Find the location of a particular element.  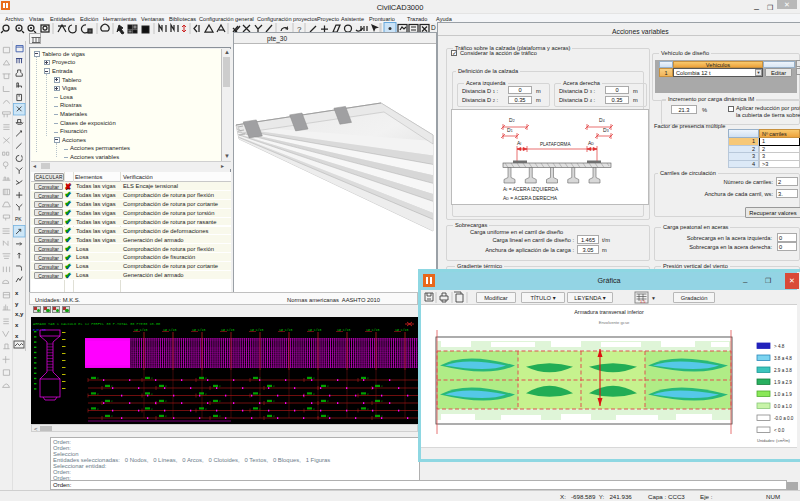

svg-text: 1.0 a 1.9 is located at coordinates (783, 394).